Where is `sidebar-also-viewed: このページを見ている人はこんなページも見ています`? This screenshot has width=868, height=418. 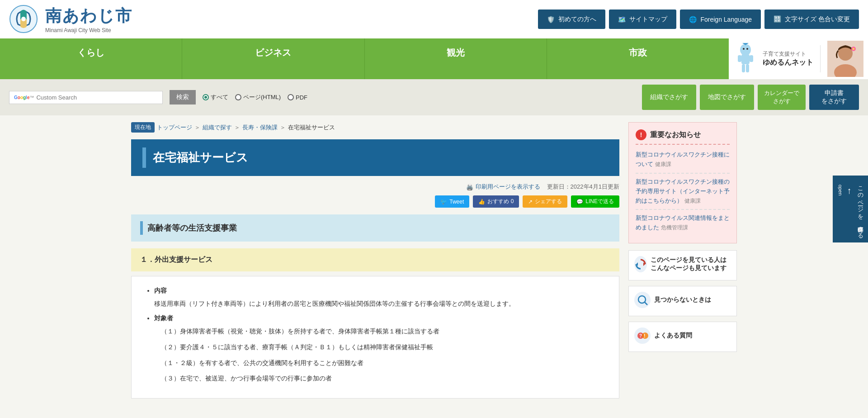 sidebar-also-viewed: このページを見ている人はこんなページも見ています is located at coordinates (683, 265).